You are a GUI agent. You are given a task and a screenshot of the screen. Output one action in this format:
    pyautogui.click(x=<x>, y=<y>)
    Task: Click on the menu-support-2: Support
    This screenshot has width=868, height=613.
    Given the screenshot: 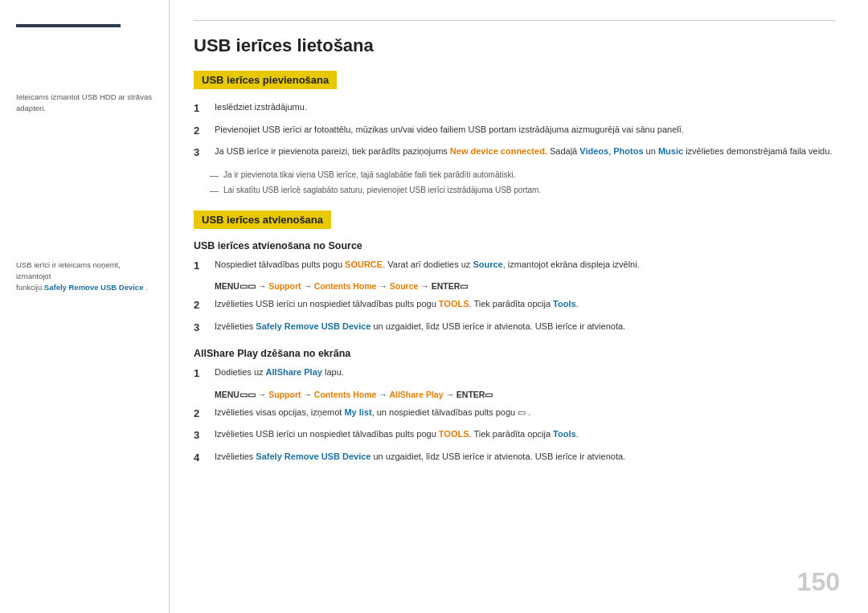 What is the action you would take?
    pyautogui.click(x=285, y=394)
    